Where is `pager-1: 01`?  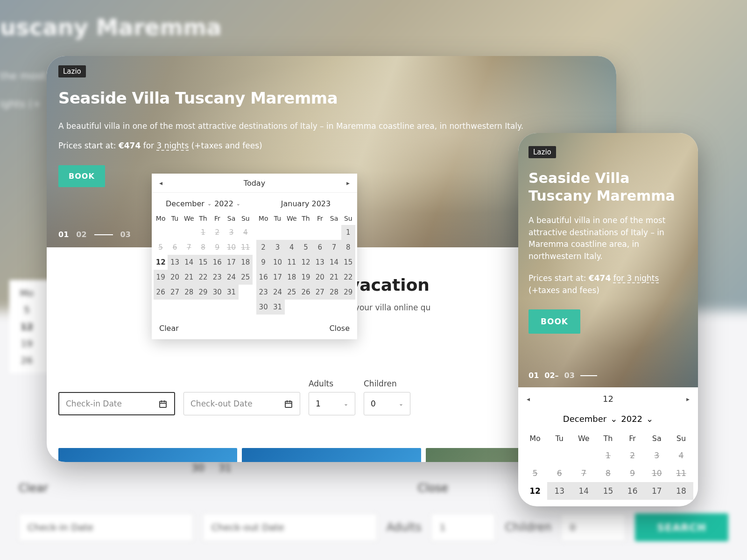
pager-1: 01 is located at coordinates (63, 234).